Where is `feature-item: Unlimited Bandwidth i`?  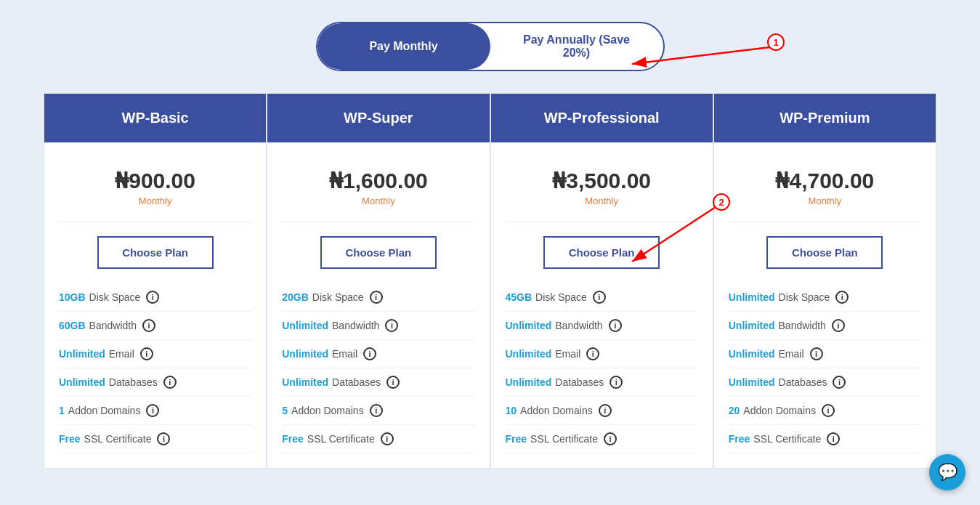 feature-item: Unlimited Bandwidth i is located at coordinates (825, 326).